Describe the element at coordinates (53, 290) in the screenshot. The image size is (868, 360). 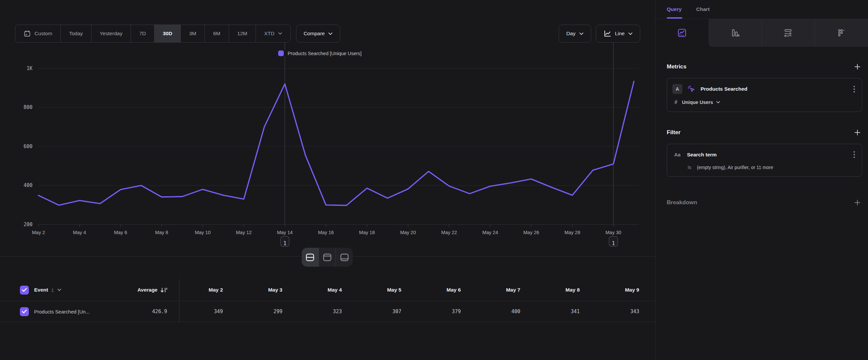
I see `event-count: 1` at that location.